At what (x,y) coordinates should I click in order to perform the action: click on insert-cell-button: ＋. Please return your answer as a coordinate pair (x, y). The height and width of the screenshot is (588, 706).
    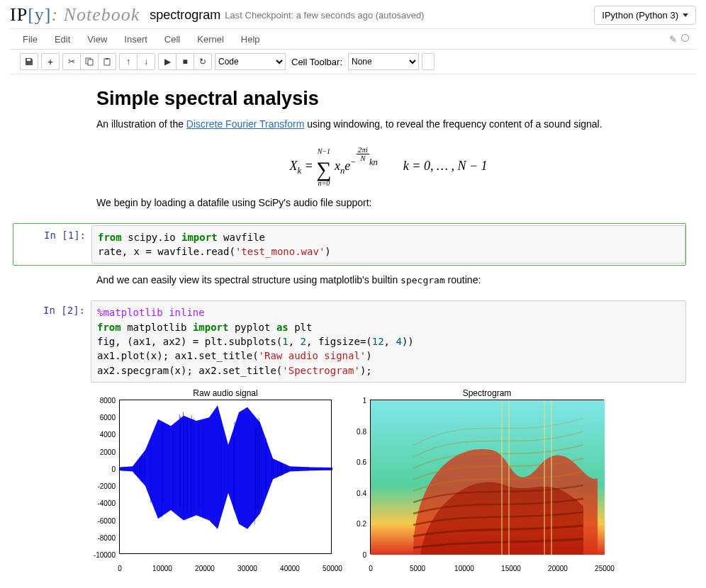
    Looking at the image, I should click on (50, 62).